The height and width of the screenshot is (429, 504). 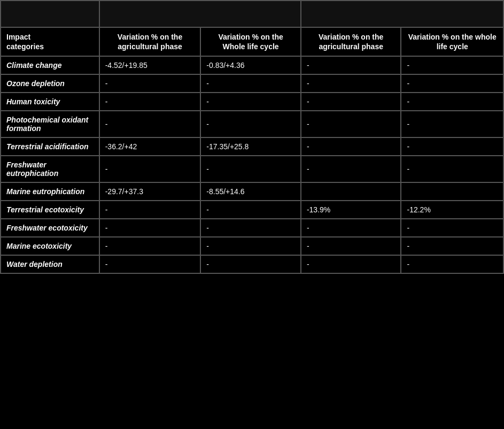 I want to click on table-row: Freshwater eutrophication----, so click(x=252, y=169).